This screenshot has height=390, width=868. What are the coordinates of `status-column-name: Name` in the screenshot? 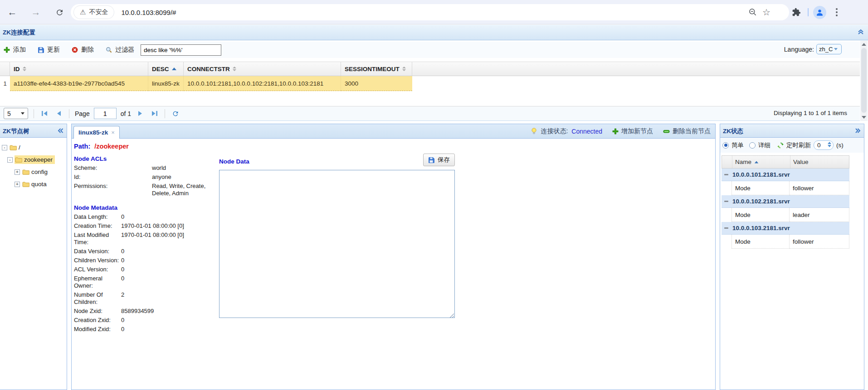 It's located at (761, 162).